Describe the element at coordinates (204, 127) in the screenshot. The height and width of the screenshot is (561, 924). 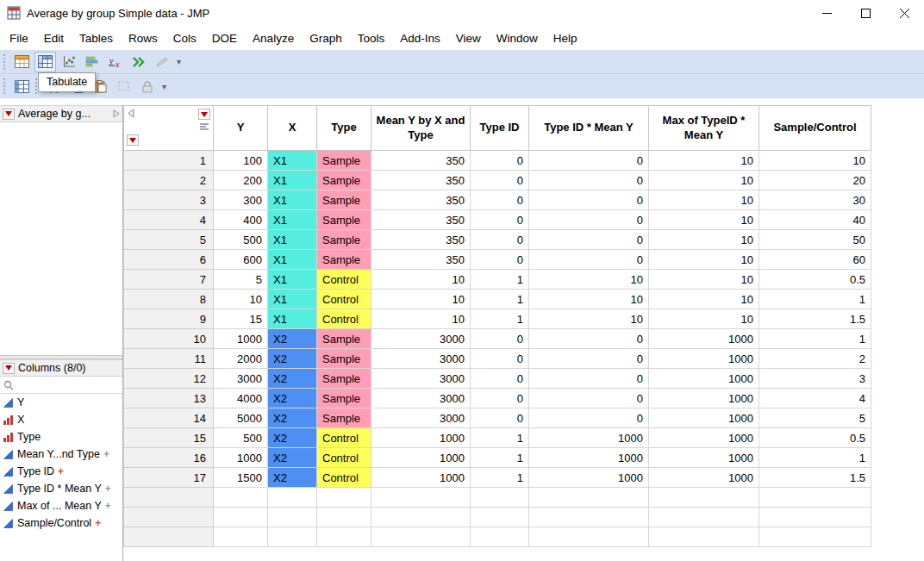
I see `columns-reorder-icon` at that location.